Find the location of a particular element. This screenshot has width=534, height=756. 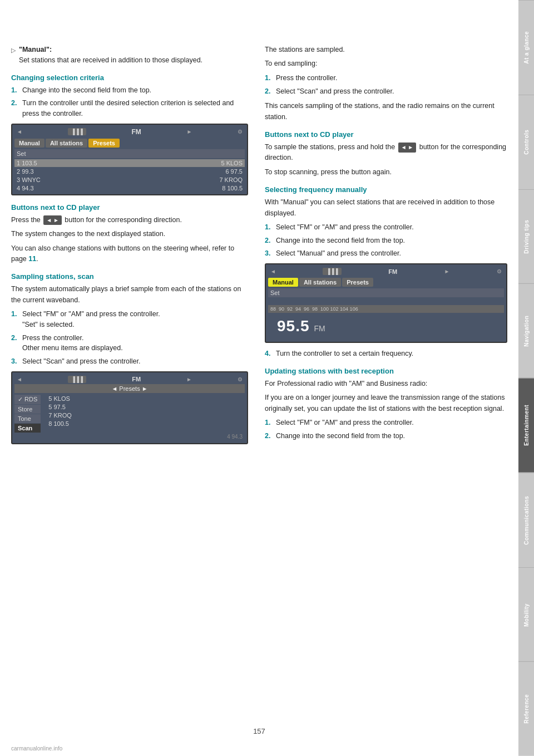

manual-set-row: Set is located at coordinates (386, 293).